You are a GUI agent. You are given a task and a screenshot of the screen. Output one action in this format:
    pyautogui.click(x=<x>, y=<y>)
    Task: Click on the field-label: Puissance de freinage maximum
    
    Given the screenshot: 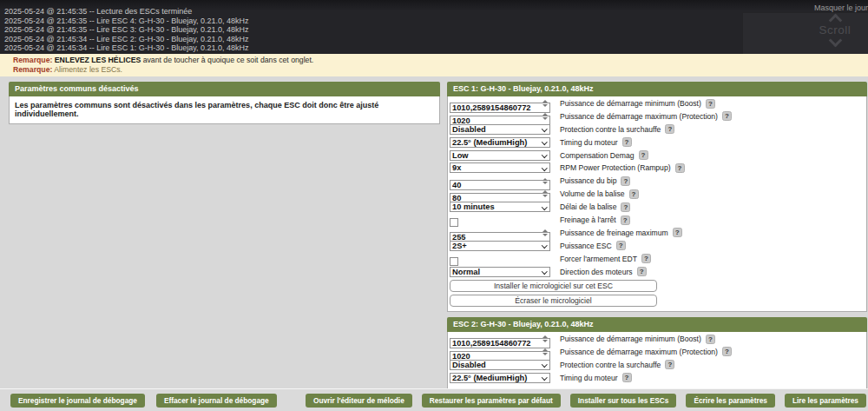 What is the action you would take?
    pyautogui.click(x=615, y=233)
    